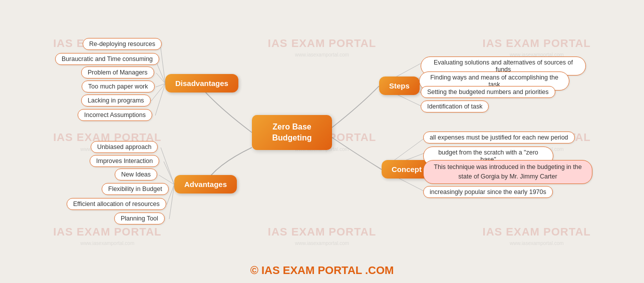 The height and width of the screenshot is (283, 644). Describe the element at coordinates (118, 86) in the screenshot. I see `leaf-paper-work: Too much paper work` at that location.